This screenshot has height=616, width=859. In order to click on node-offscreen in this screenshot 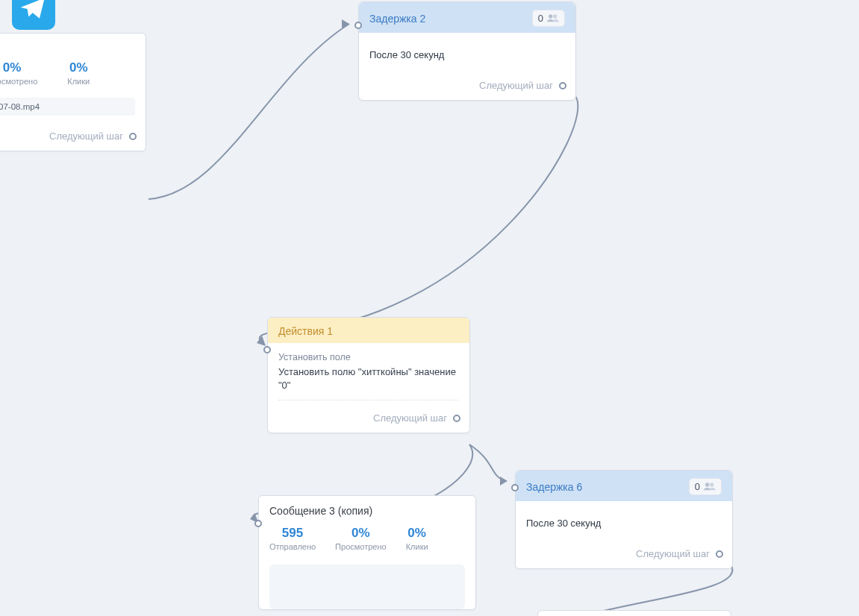, I will do `click(634, 613)`.